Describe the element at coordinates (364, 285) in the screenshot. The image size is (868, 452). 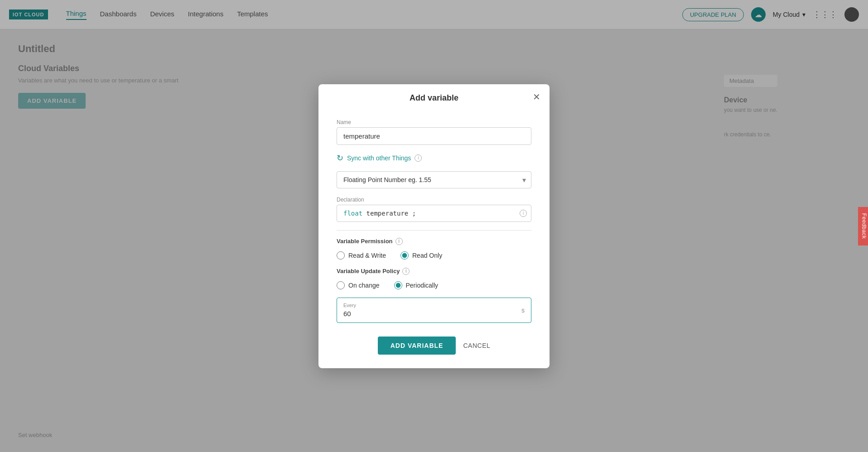
I see `on-change-label: On change` at that location.